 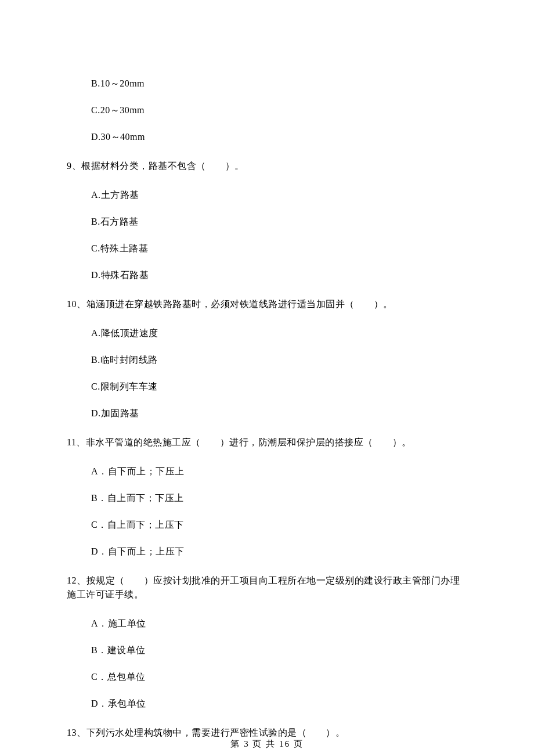 I want to click on q9-option-c: C.特殊土路基, so click(x=279, y=249).